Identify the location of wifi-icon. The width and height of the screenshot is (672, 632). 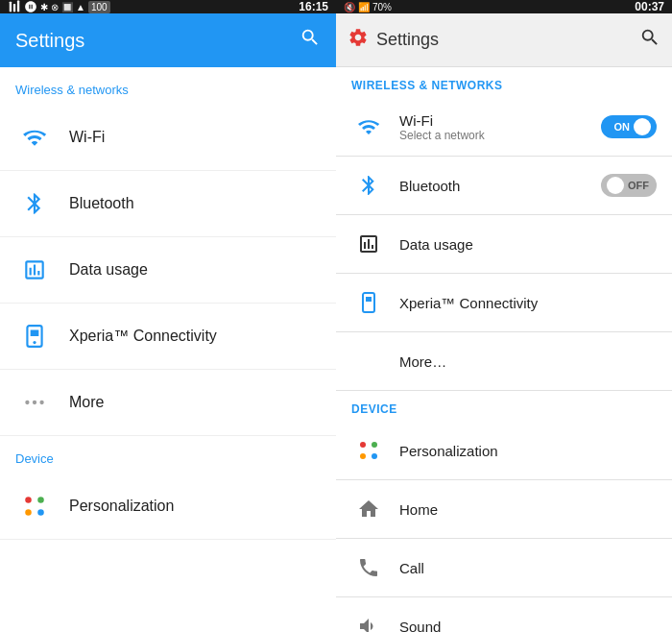
(35, 137).